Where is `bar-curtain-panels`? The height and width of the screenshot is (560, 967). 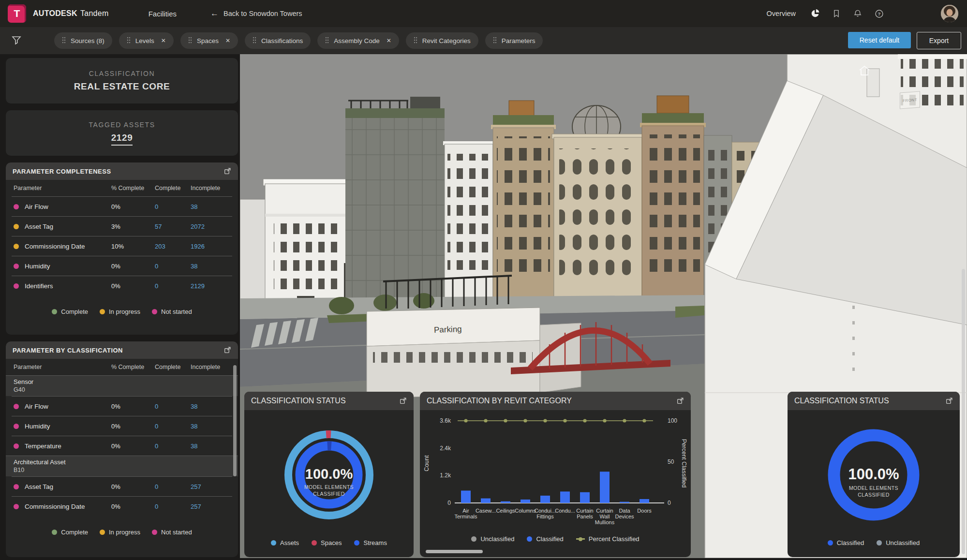
bar-curtain-panels is located at coordinates (585, 498).